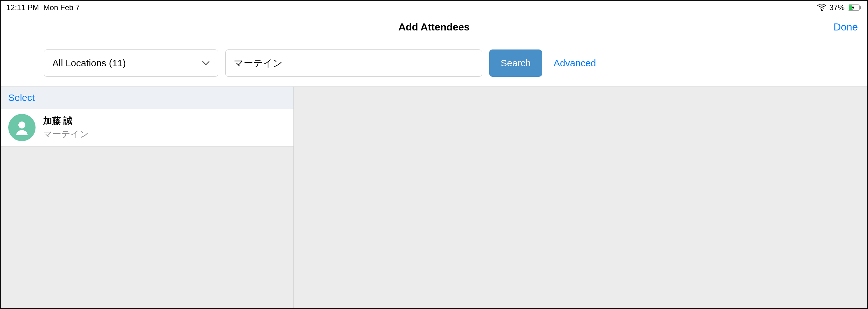 This screenshot has height=309, width=868. Describe the element at coordinates (434, 27) in the screenshot. I see `page-title: Add Attendees` at that location.